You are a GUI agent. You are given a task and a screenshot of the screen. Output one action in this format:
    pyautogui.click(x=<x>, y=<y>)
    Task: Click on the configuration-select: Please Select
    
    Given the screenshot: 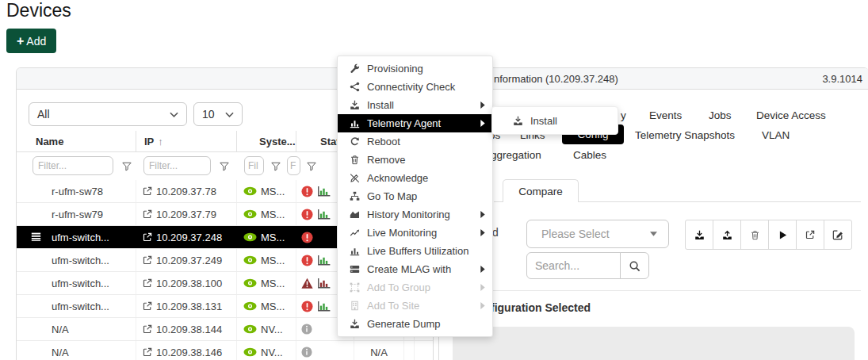 What is the action you would take?
    pyautogui.click(x=598, y=234)
    